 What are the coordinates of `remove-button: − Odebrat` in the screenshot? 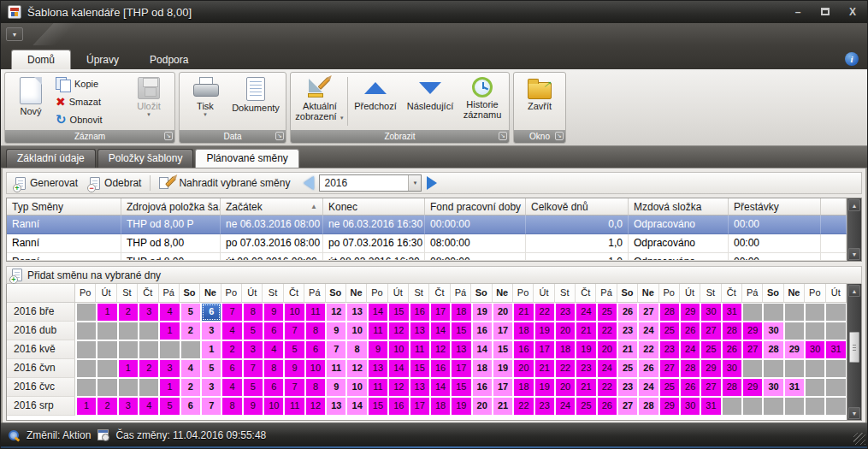 It's located at (115, 183).